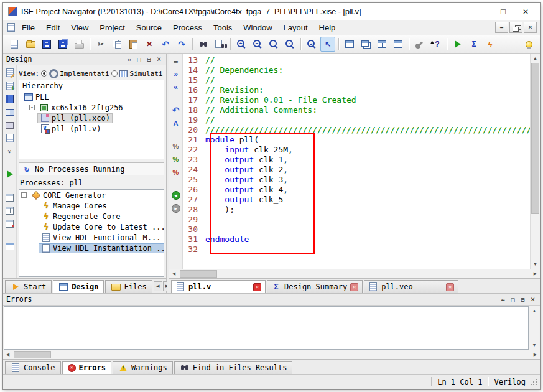 The width and height of the screenshot is (543, 392). What do you see at coordinates (91, 238) in the screenshot?
I see `tree-item-view-hdl-functional-m: View HDL Functional M...` at bounding box center [91, 238].